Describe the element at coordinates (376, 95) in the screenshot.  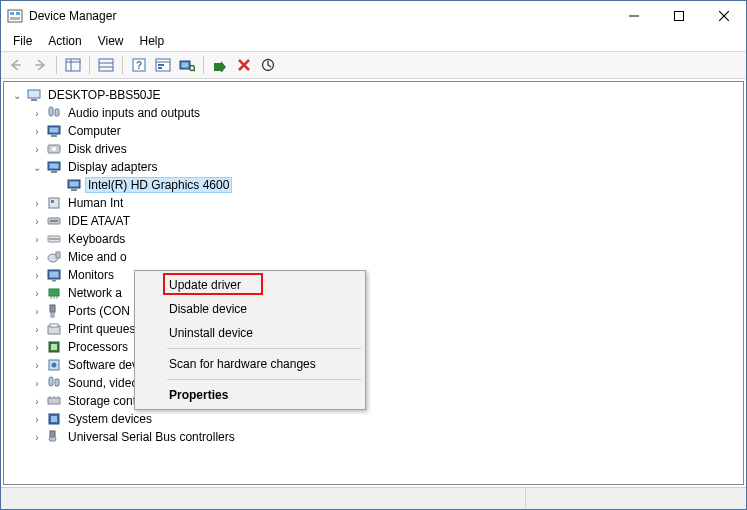
I see `tree-root: ⌄ DESKTOP-BBS50JE` at that location.